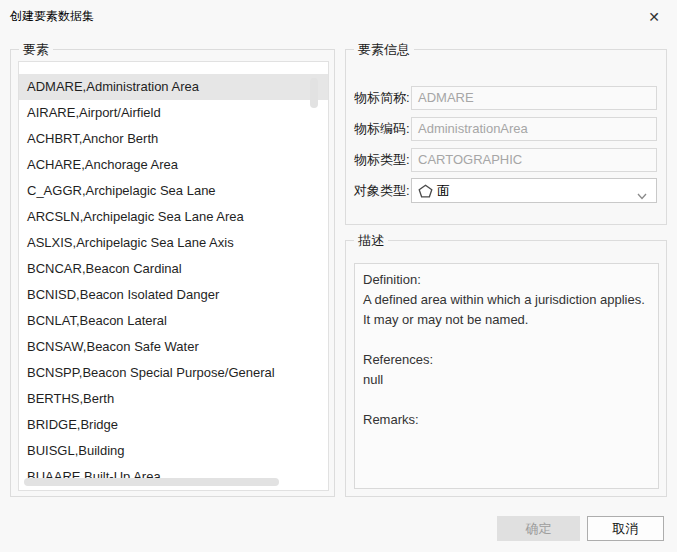  I want to click on close-icon: ✕, so click(654, 17).